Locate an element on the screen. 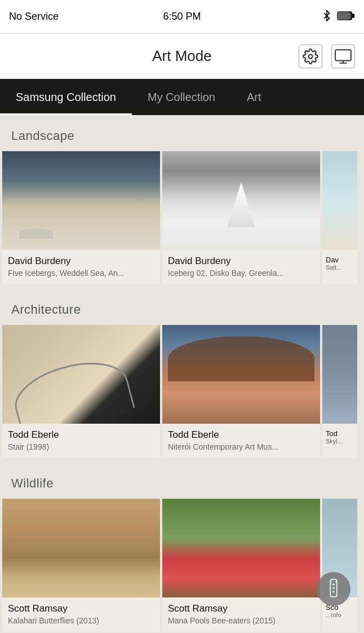 The width and height of the screenshot is (364, 633). section-wildlife-title: Wildlife is located at coordinates (182, 481).